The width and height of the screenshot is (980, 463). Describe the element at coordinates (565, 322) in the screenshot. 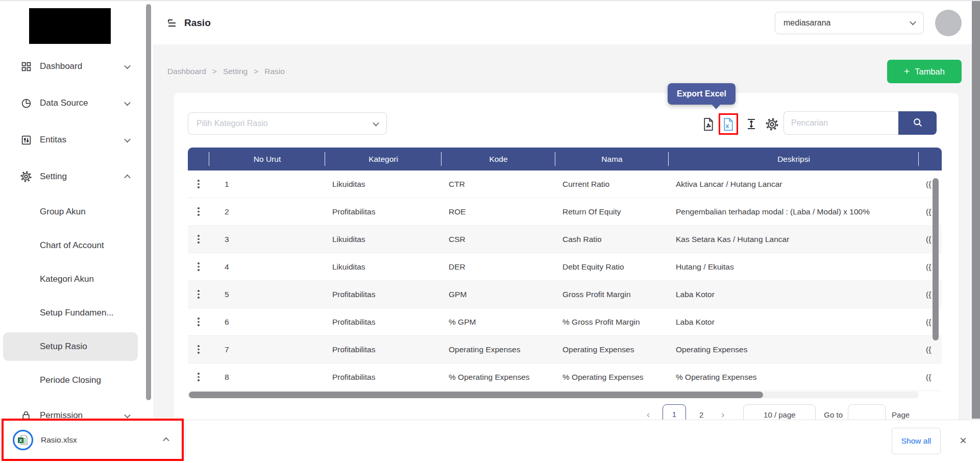

I see `table-row: 6 Profitabilitas % GPM % Gross Profit Ma…` at that location.